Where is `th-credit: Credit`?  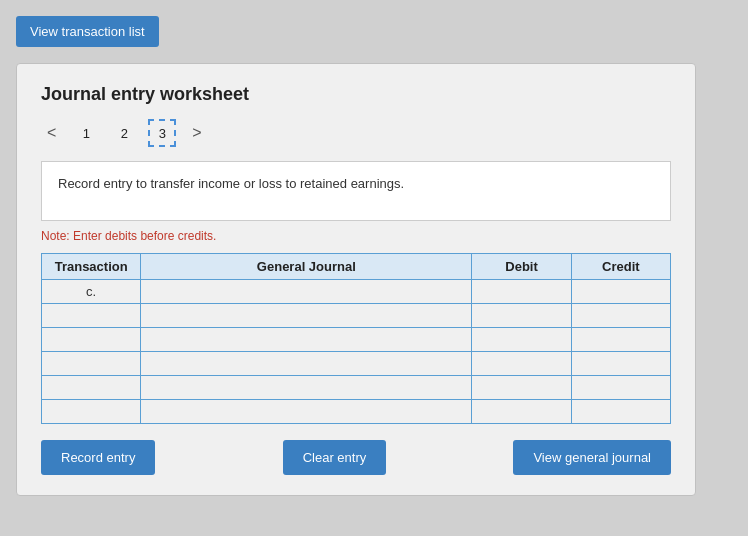
th-credit: Credit is located at coordinates (620, 267).